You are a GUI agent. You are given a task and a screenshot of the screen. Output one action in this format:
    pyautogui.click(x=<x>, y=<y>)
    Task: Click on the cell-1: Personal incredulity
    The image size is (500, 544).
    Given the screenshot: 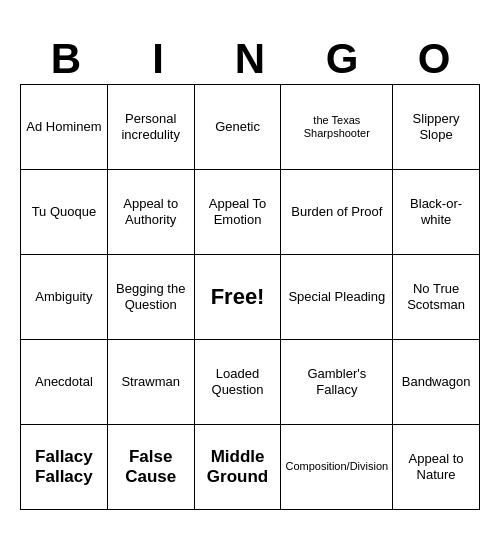 What is the action you would take?
    pyautogui.click(x=152, y=128)
    